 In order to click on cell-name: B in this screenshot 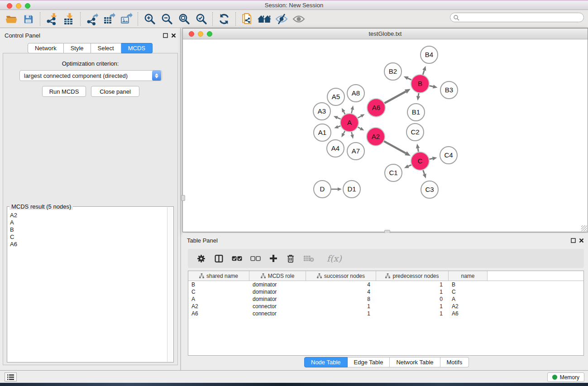, I will do `click(468, 285)`.